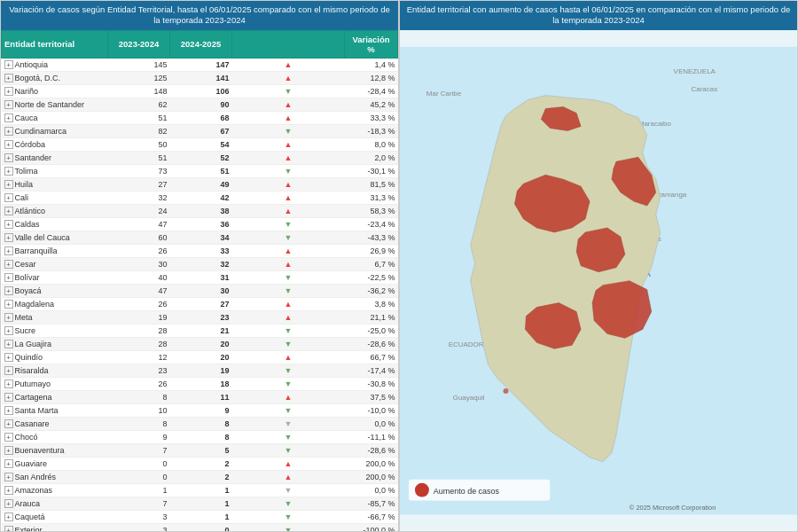 The width and height of the screenshot is (798, 532). What do you see at coordinates (372, 489) in the screenshot?
I see `variation-pct: 0,0 %` at bounding box center [372, 489].